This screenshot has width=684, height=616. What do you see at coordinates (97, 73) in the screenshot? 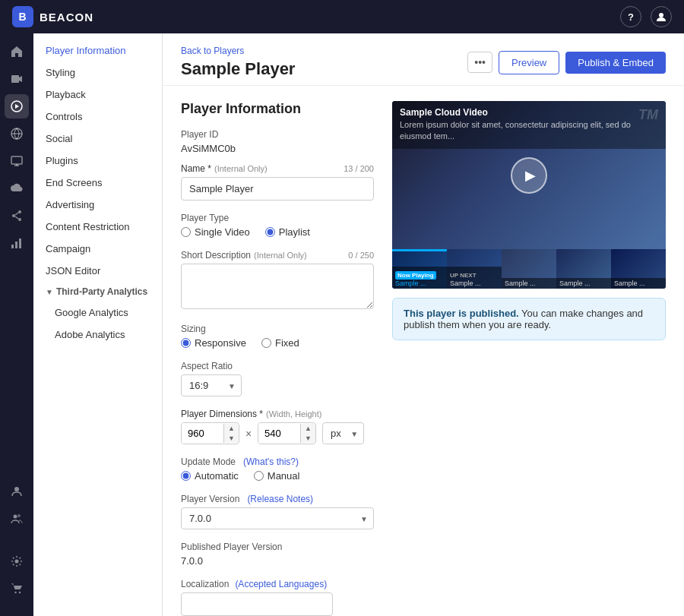
I see `sidebar-item-styling: Styling` at bounding box center [97, 73].